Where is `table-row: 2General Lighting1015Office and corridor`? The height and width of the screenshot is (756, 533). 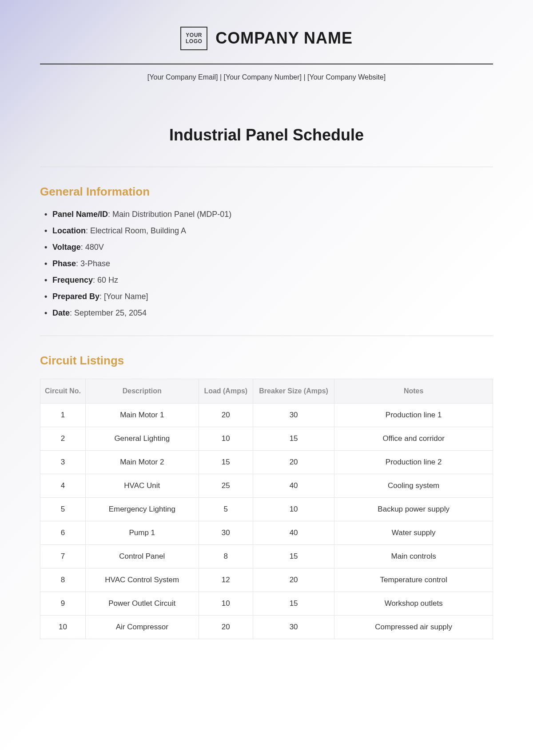 table-row: 2General Lighting1015Office and corridor is located at coordinates (266, 439).